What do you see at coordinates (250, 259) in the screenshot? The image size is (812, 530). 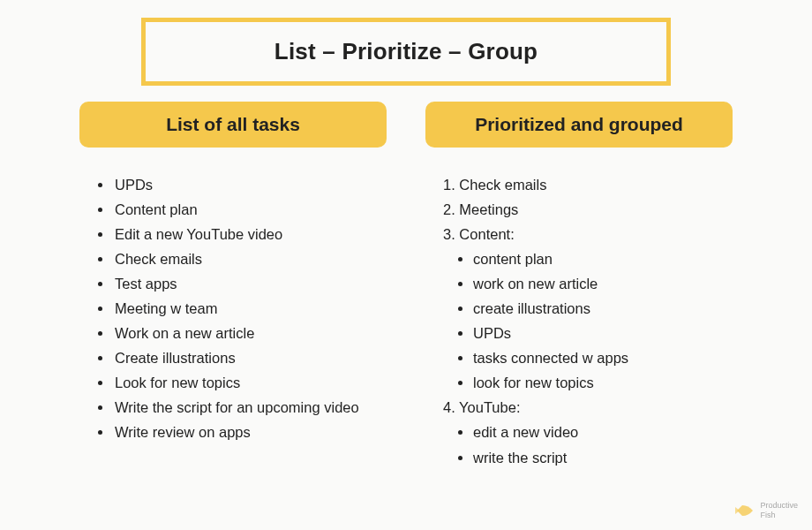 I see `list-item: Check emails` at bounding box center [250, 259].